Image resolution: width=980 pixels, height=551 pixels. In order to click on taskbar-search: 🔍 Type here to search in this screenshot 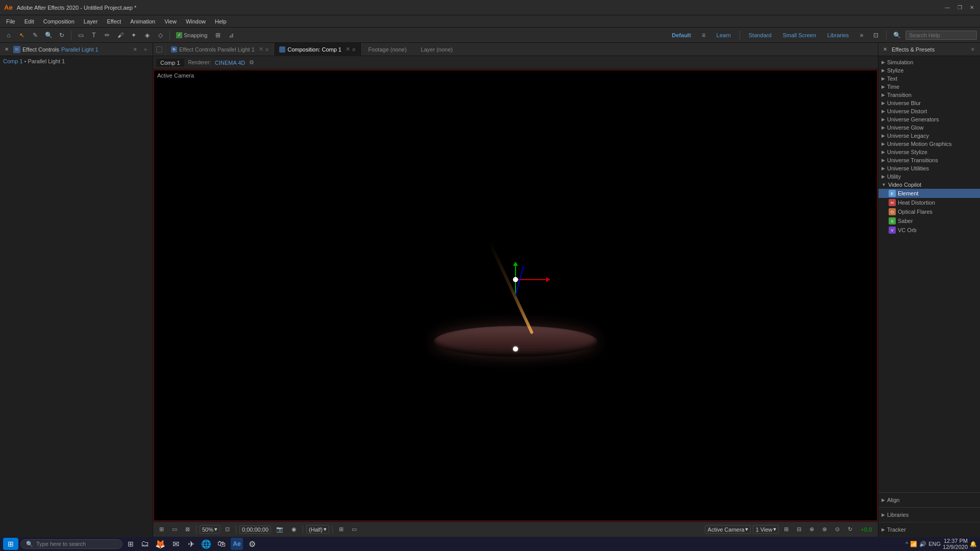, I will do `click(71, 544)`.